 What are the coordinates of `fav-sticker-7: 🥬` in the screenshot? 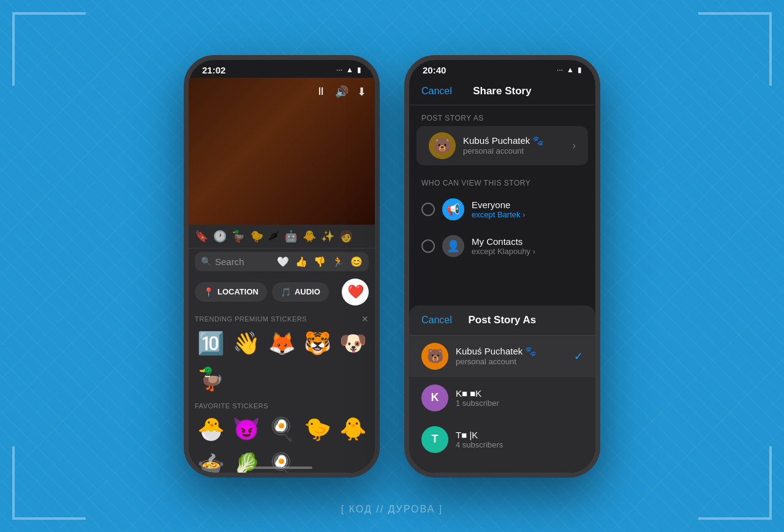 It's located at (246, 463).